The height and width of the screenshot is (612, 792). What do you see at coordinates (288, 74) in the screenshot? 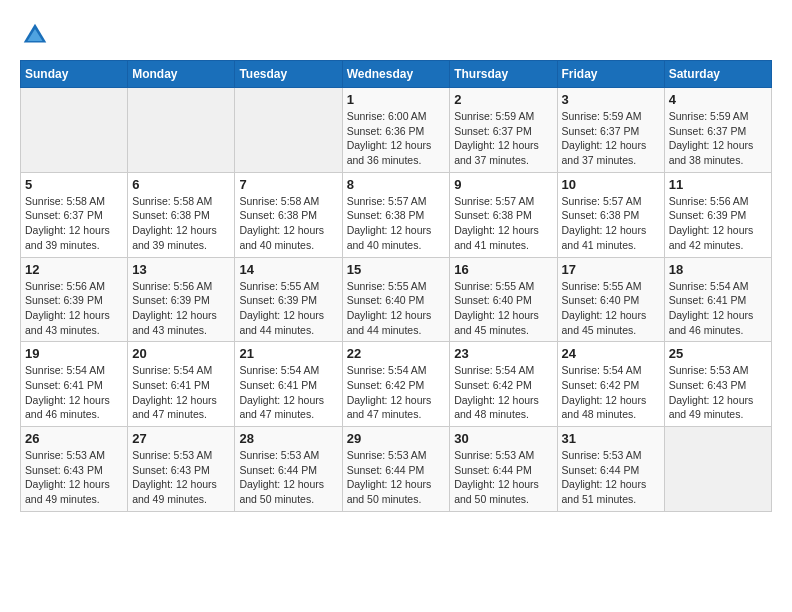
I see `weekday-tuesday: Tuesday` at bounding box center [288, 74].